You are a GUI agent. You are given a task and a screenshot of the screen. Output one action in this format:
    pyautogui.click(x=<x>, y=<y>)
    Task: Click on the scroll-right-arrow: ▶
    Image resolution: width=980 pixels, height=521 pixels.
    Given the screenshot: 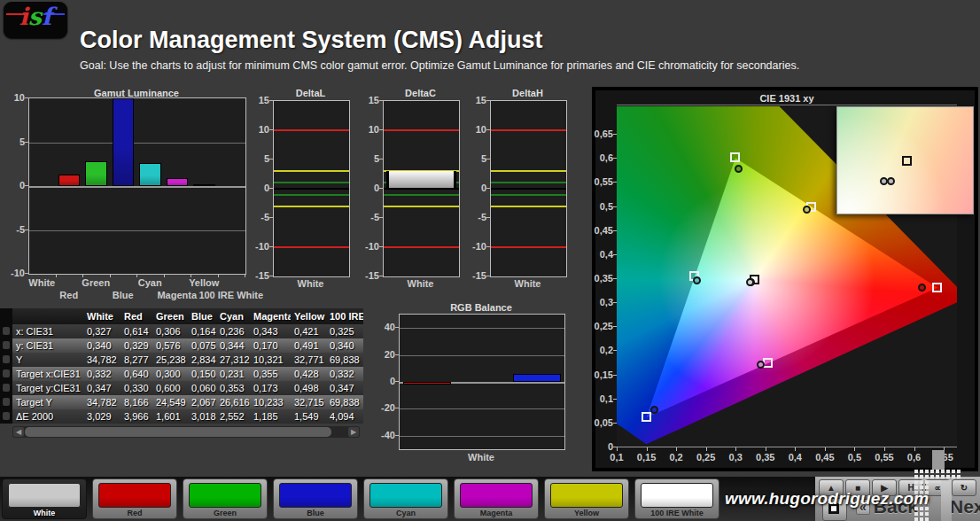 What is the action you would take?
    pyautogui.click(x=354, y=432)
    